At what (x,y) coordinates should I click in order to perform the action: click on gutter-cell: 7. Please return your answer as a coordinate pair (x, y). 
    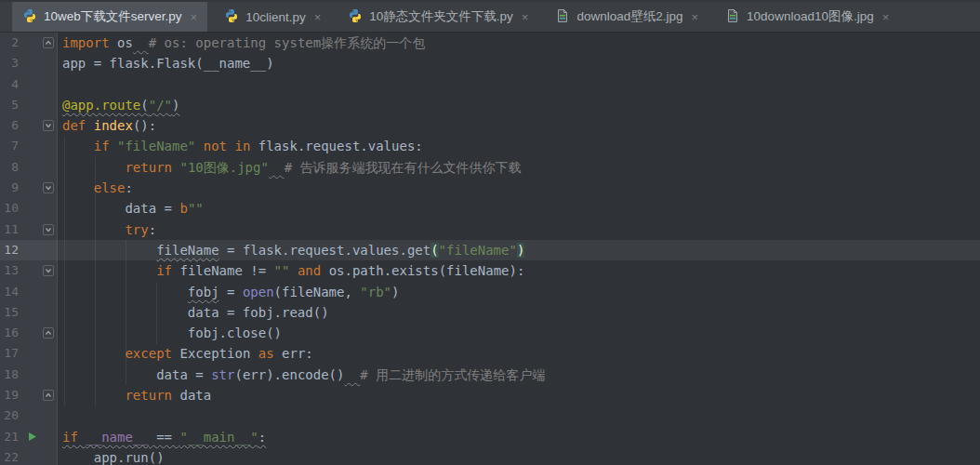
    Looking at the image, I should click on (30, 146).